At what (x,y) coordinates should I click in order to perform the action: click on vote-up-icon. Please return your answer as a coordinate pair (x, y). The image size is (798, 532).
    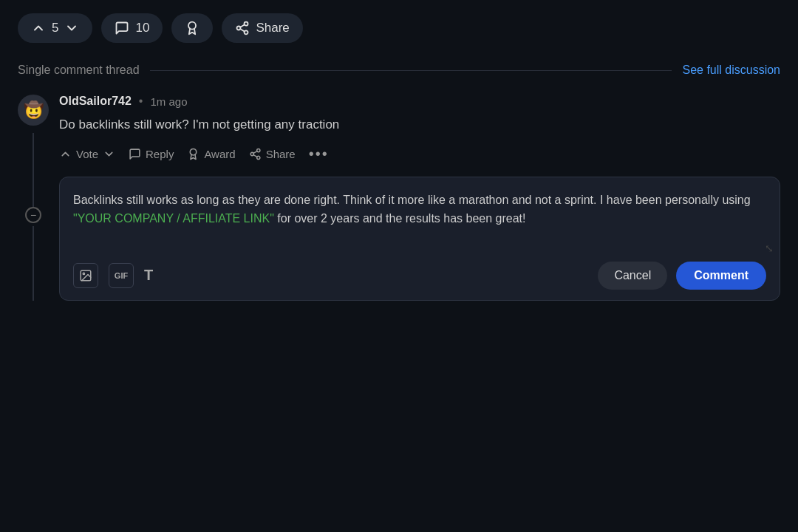
    Looking at the image, I should click on (65, 154).